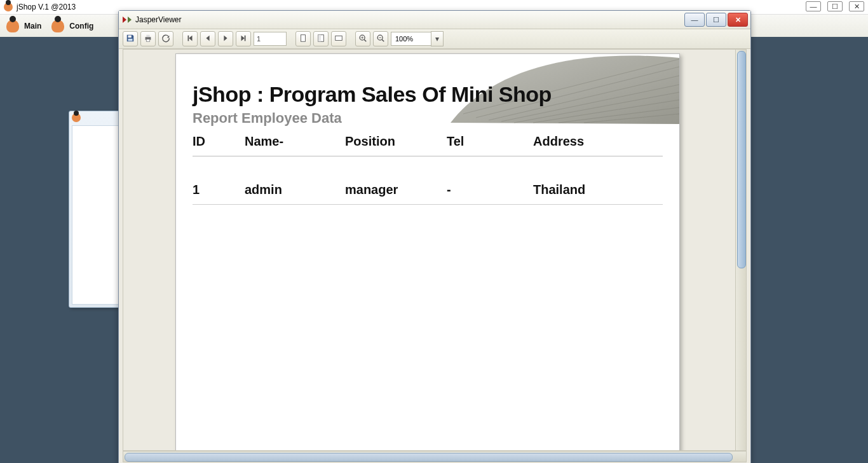  Describe the element at coordinates (435, 39) in the screenshot. I see `jasper-toolbar: 100% ▾` at that location.